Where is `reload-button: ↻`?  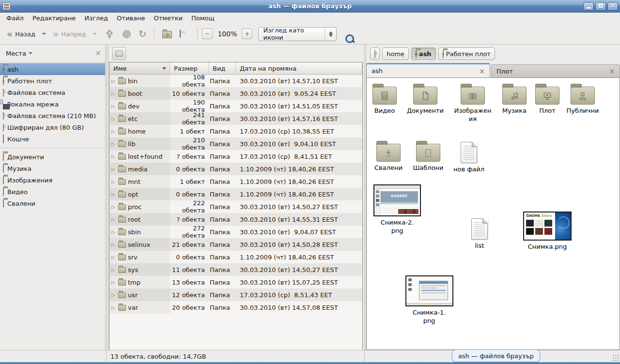
reload-button: ↻ is located at coordinates (142, 34).